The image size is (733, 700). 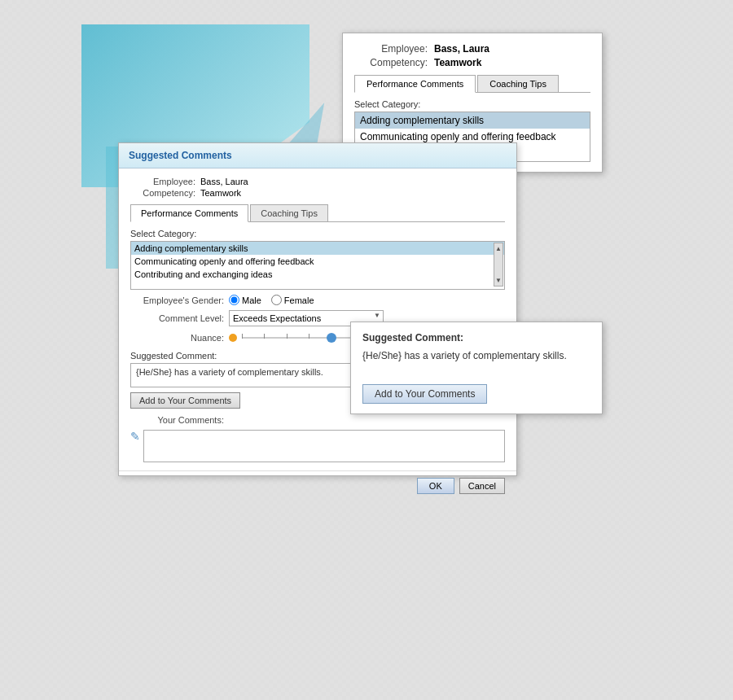 I want to click on popup-competency-label: Competency:, so click(x=391, y=63).